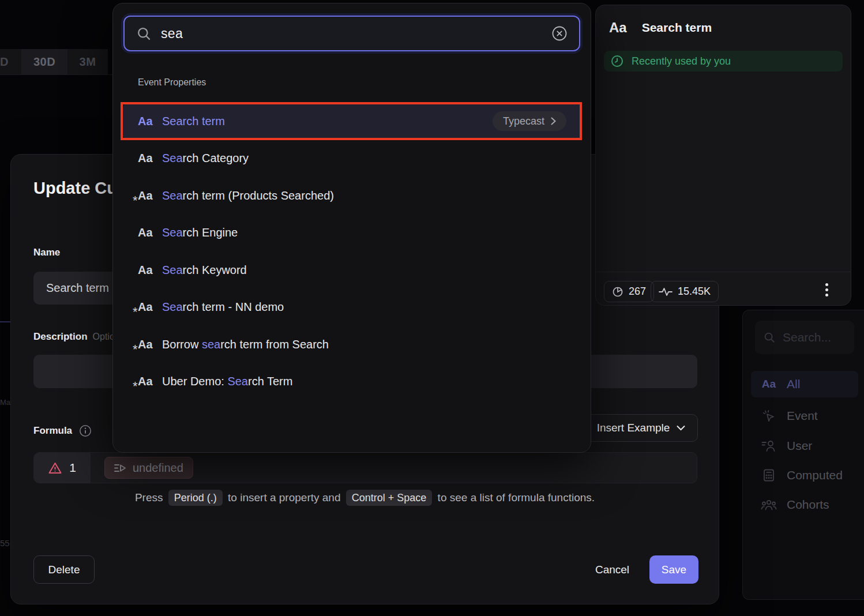 The image size is (864, 616). I want to click on stat-value: 15.45K, so click(694, 292).